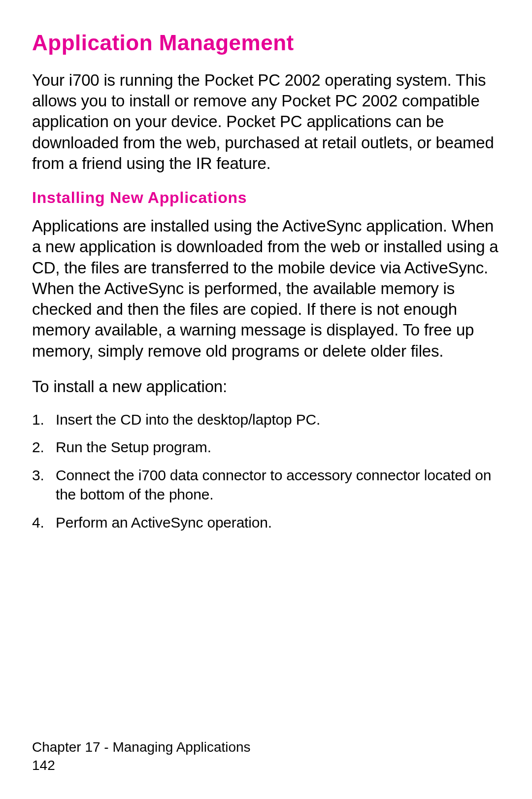 This screenshot has width=532, height=799. I want to click on list-item: Insert the CD into the desktop/laptop PC…, so click(267, 420).